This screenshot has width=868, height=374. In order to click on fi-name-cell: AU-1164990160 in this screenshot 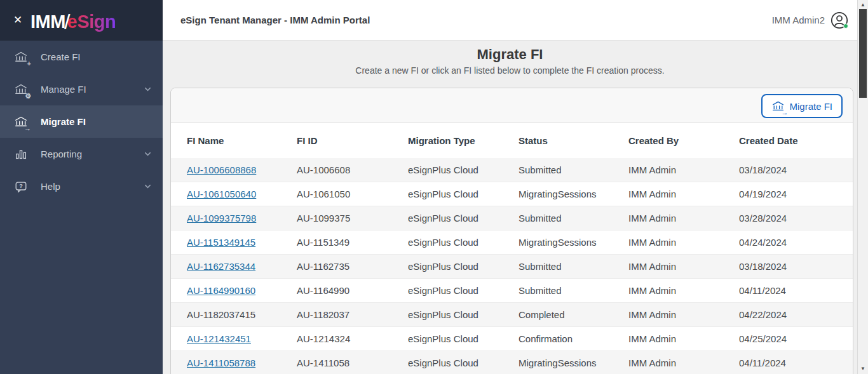, I will do `click(241, 291)`.